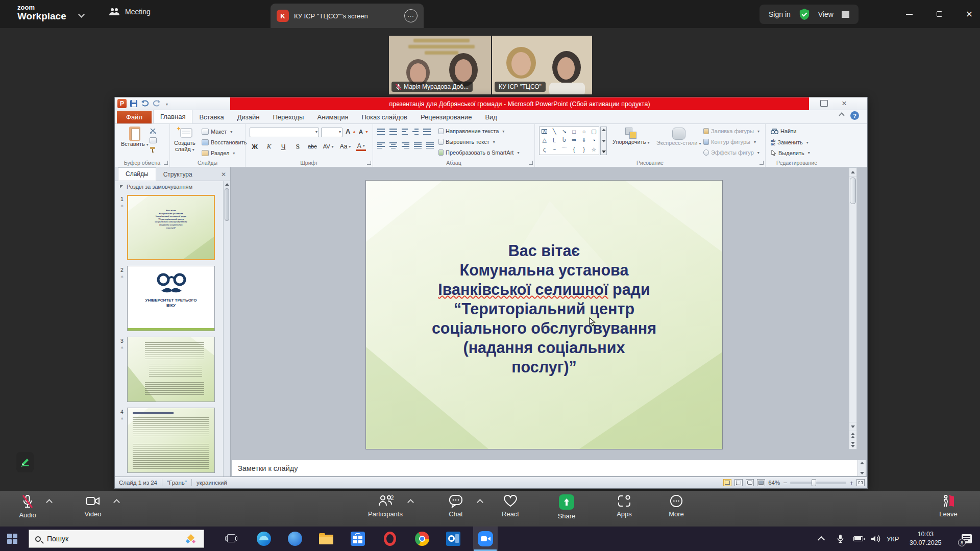 The image size is (980, 551). Describe the element at coordinates (134, 117) in the screenshot. I see `tab-file: Файл` at that location.